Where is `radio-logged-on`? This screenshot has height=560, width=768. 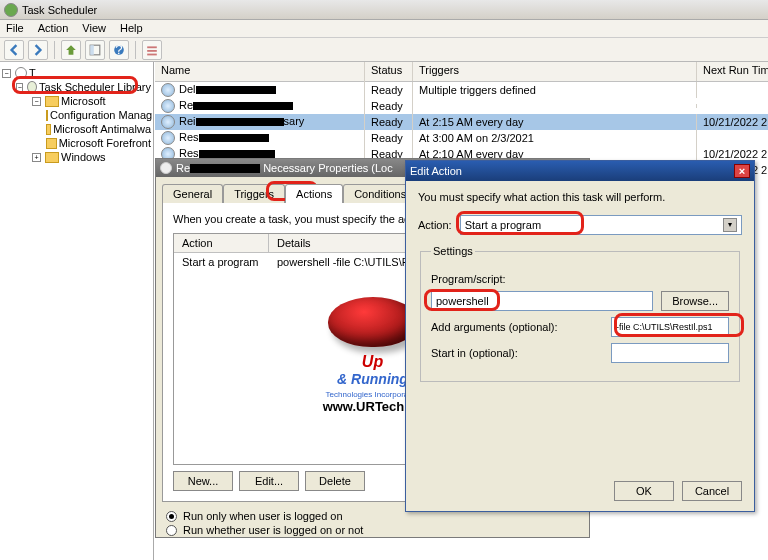
radio-logged-on is located at coordinates (172, 516).